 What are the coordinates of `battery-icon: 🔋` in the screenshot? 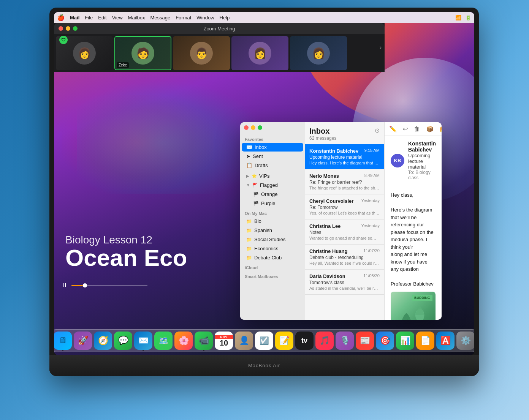 It's located at (468, 17).